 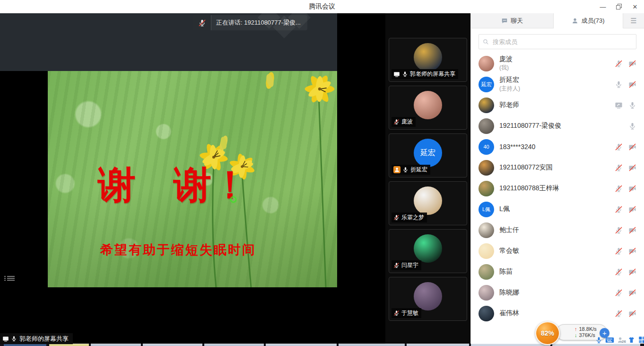 I want to click on member-name: 常会敏, so click(x=552, y=251).